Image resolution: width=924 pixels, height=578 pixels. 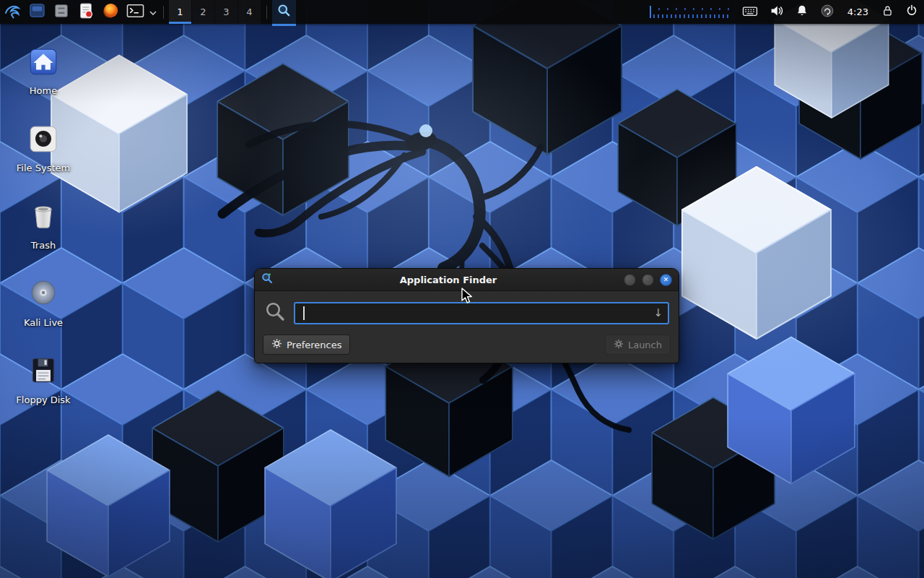 I want to click on workspace-2: 2, so click(x=204, y=12).